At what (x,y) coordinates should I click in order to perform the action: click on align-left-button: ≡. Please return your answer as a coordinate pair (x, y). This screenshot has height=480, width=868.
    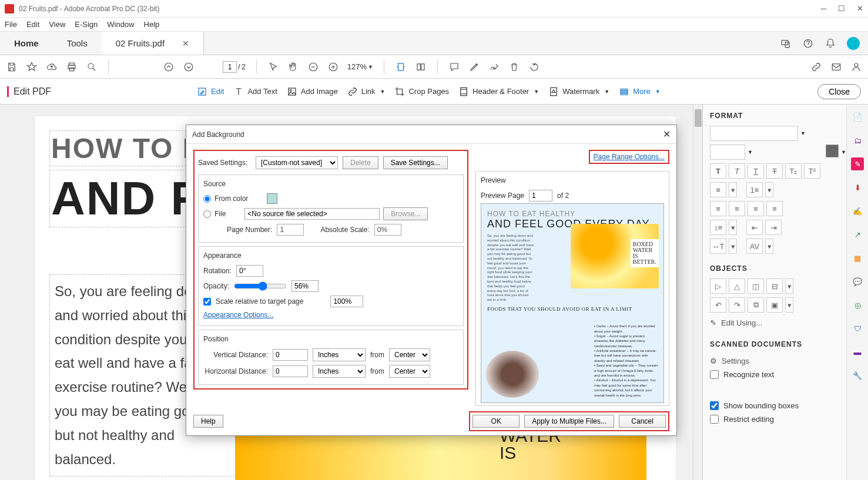
    Looking at the image, I should click on (718, 209).